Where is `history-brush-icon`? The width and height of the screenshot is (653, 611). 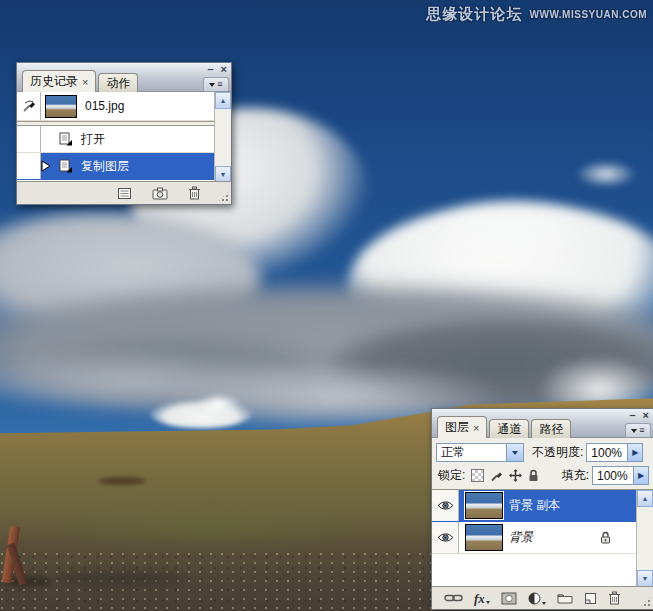
history-brush-icon is located at coordinates (29, 106).